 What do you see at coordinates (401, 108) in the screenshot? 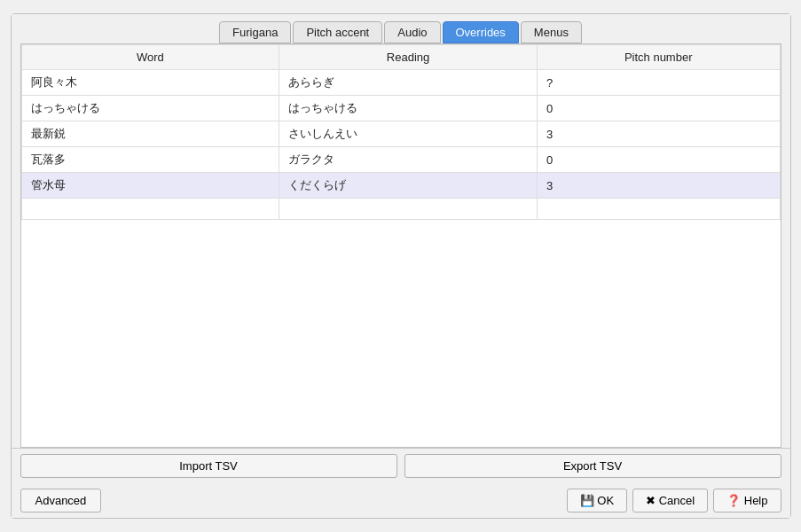
I see `table-row: はっちゃけるはっちゃける0` at bounding box center [401, 108].